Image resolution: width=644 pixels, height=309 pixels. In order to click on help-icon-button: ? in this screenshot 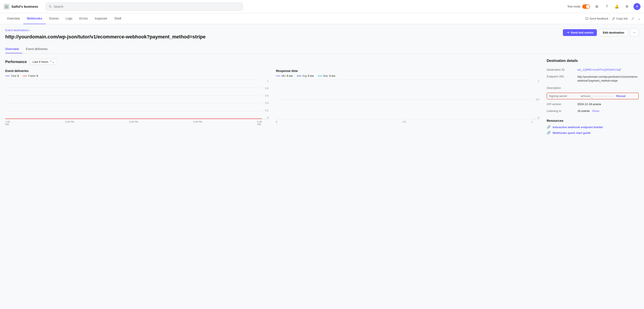, I will do `click(607, 7)`.